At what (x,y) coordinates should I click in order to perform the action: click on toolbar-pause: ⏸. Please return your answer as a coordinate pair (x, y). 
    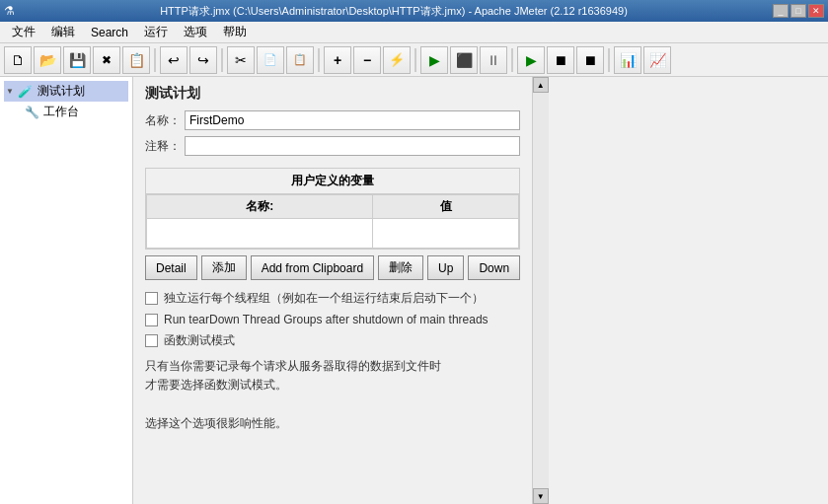
    Looking at the image, I should click on (493, 60).